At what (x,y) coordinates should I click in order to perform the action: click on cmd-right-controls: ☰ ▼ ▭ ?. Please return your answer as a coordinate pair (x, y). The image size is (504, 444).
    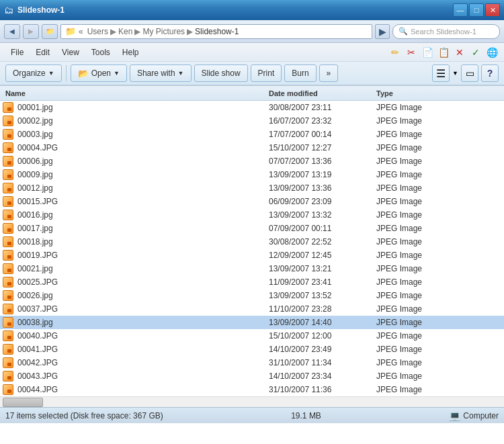
    Looking at the image, I should click on (465, 73).